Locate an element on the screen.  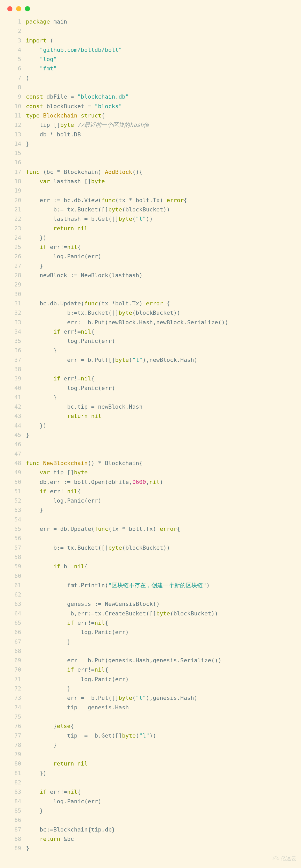
code-line: 60 is located at coordinates (150, 576).